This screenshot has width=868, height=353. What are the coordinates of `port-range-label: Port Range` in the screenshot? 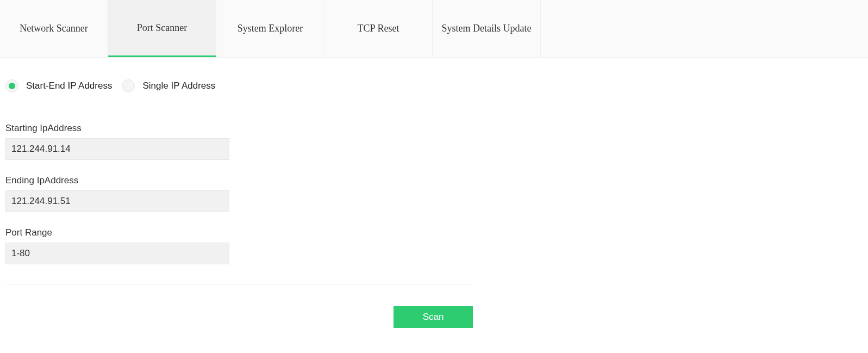 It's located at (236, 233).